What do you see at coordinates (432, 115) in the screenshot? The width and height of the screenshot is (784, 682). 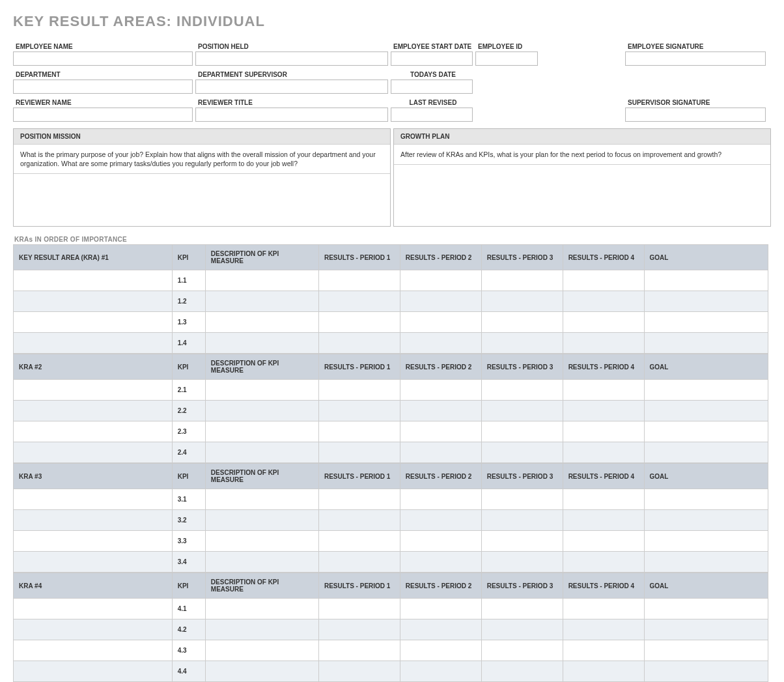 I see `last-revised-field` at bounding box center [432, 115].